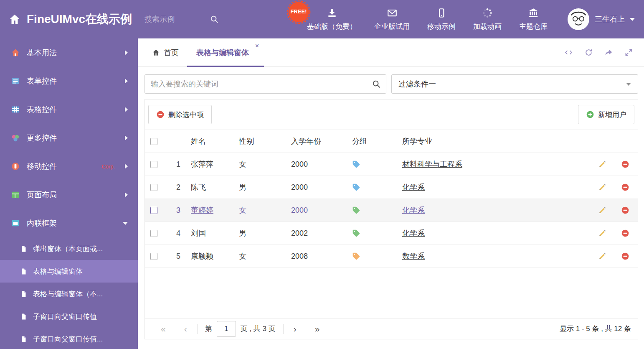 The width and height of the screenshot is (644, 349). I want to click on table-row: 2陈飞男2000化学系, so click(391, 187).